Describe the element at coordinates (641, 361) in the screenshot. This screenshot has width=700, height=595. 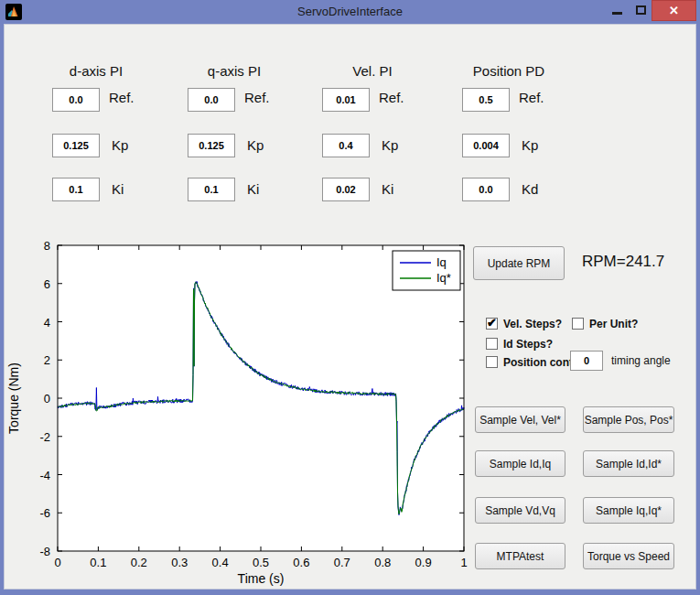
I see `timing-angle-label: timing angle` at that location.